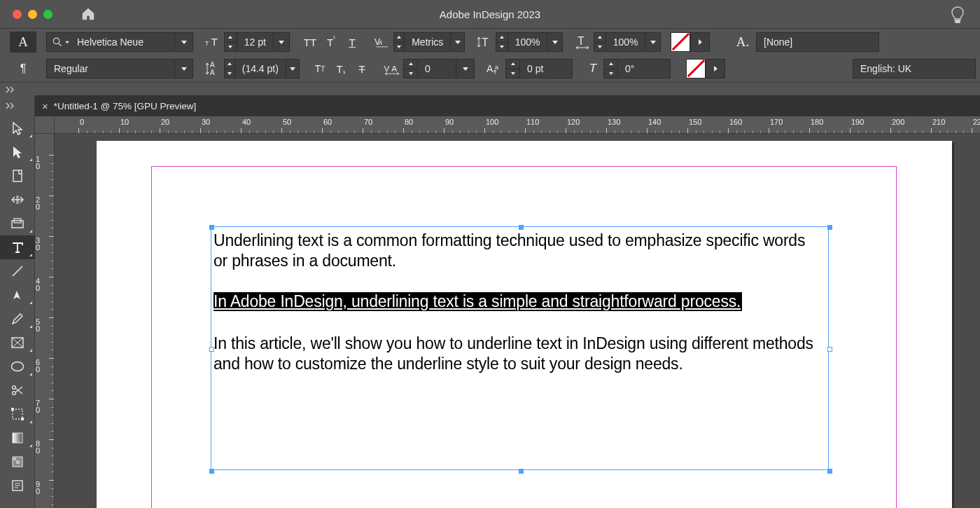 This screenshot has width=980, height=508. What do you see at coordinates (477, 301) in the screenshot?
I see `paragraph-2-selected: In Adobe InDesign, underlining text is a…` at bounding box center [477, 301].